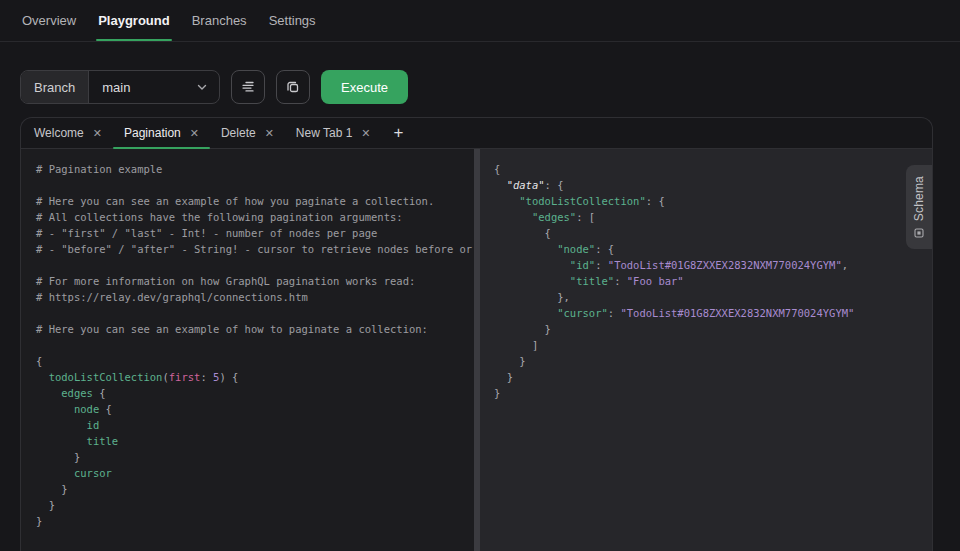  What do you see at coordinates (255, 441) in the screenshot?
I see `code-line: title` at bounding box center [255, 441].